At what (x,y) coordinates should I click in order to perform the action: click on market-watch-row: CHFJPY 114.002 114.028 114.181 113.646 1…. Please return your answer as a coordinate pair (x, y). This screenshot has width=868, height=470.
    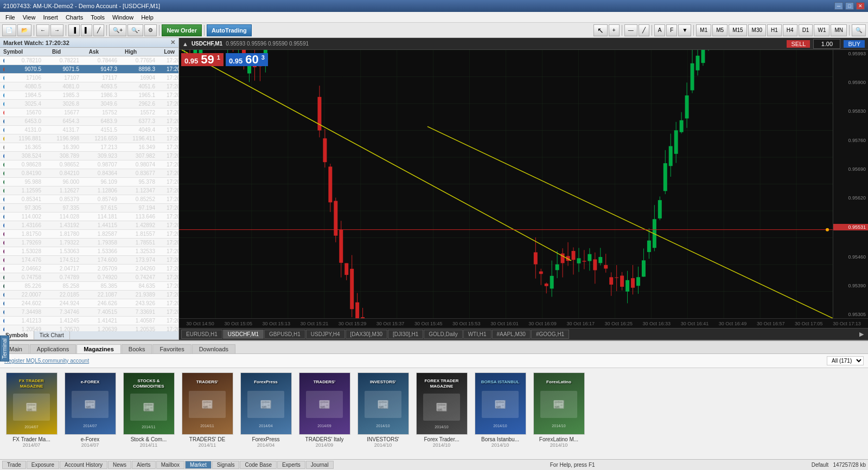
    Looking at the image, I should click on (89, 217).